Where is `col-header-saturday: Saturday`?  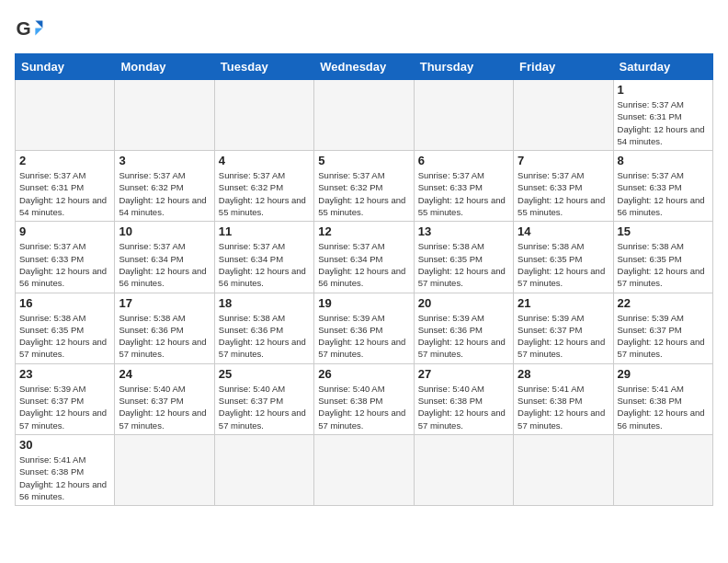 col-header-saturday: Saturday is located at coordinates (663, 67).